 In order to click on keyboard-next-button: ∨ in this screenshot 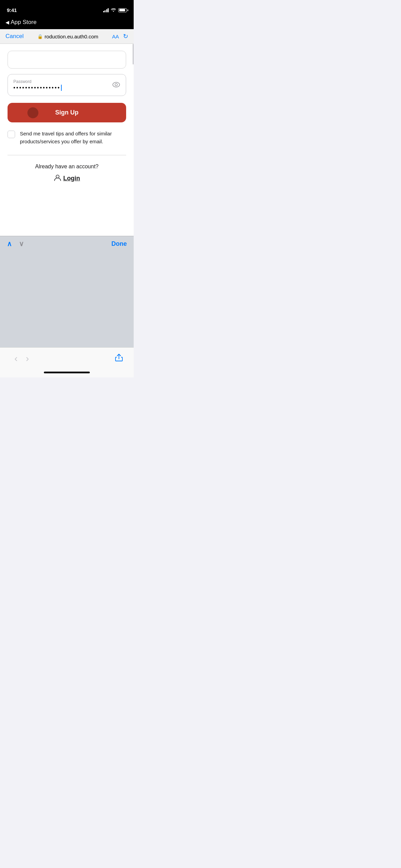, I will do `click(21, 244)`.